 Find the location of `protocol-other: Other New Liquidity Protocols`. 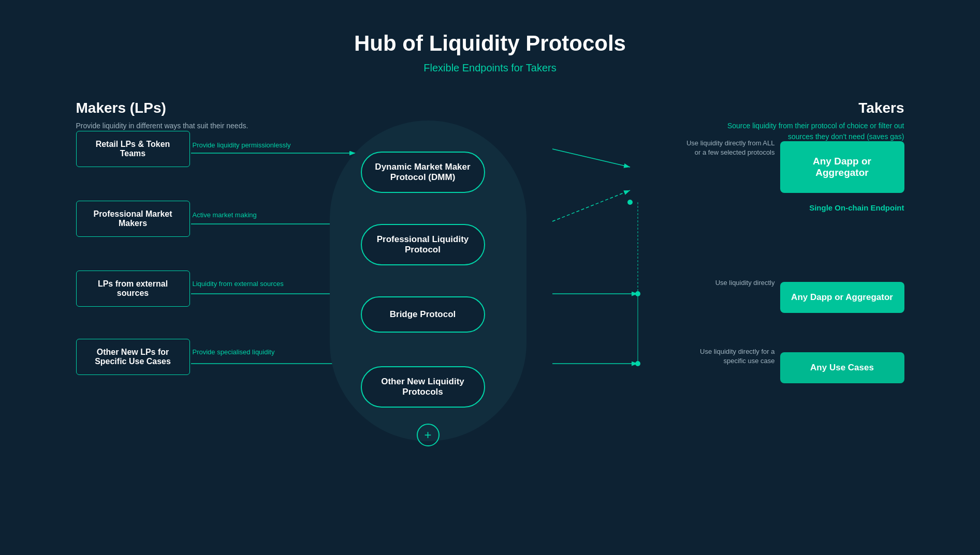

protocol-other: Other New Liquidity Protocols is located at coordinates (423, 387).